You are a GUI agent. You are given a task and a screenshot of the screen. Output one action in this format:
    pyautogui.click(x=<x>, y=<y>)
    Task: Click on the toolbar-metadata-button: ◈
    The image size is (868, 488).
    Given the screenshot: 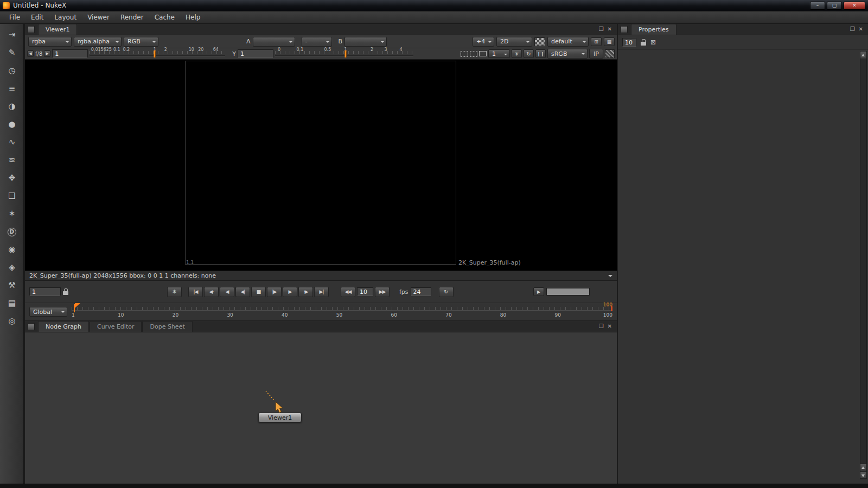 What is the action you would take?
    pyautogui.click(x=12, y=268)
    